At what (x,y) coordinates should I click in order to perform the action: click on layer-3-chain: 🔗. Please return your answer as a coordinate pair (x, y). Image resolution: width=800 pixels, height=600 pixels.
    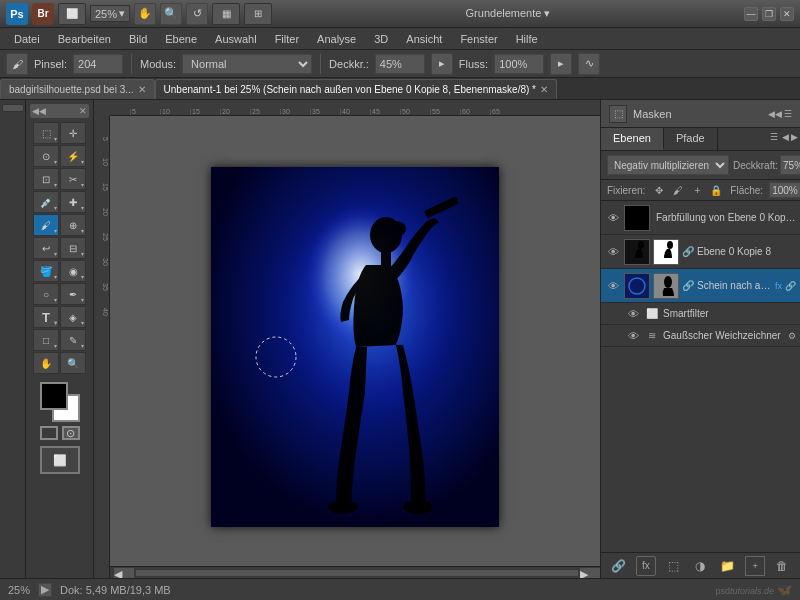
    Looking at the image, I should click on (688, 286).